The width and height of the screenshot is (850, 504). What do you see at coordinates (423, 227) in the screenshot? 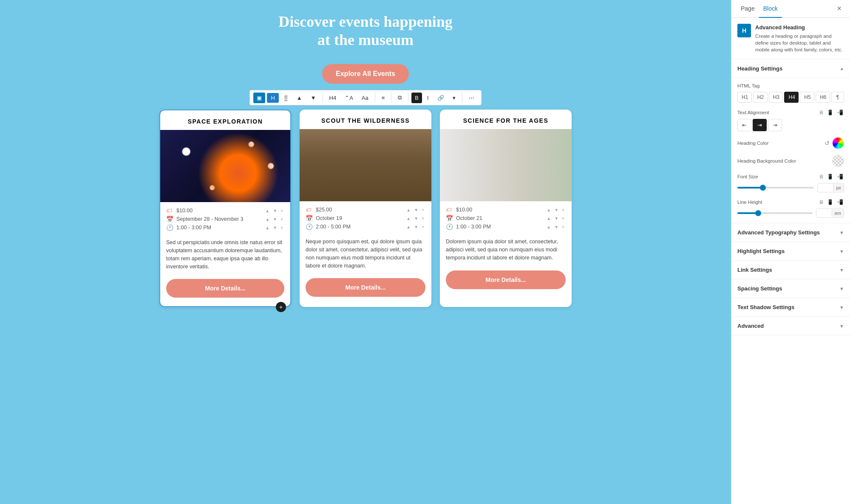
I see `time-close-2: ×` at bounding box center [423, 227].